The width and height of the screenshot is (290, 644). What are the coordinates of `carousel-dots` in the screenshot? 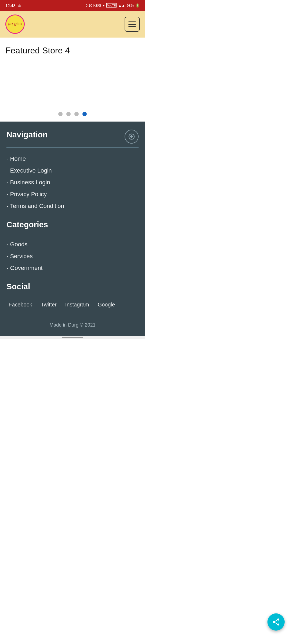 It's located at (73, 114).